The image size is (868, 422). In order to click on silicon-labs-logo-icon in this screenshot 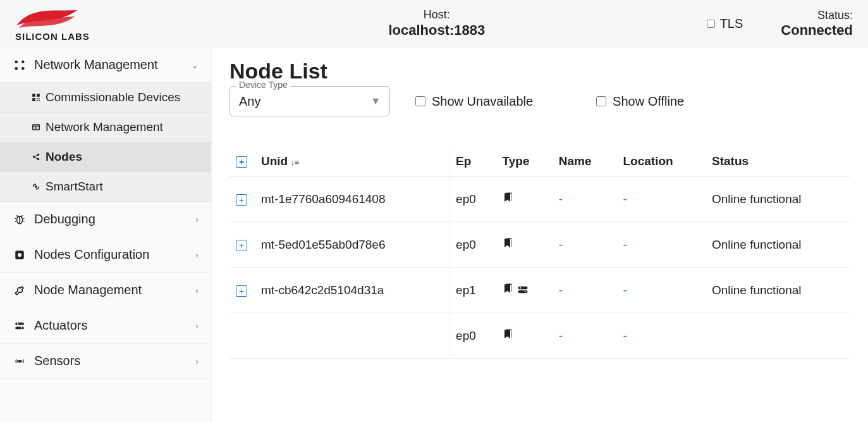, I will do `click(47, 19)`.